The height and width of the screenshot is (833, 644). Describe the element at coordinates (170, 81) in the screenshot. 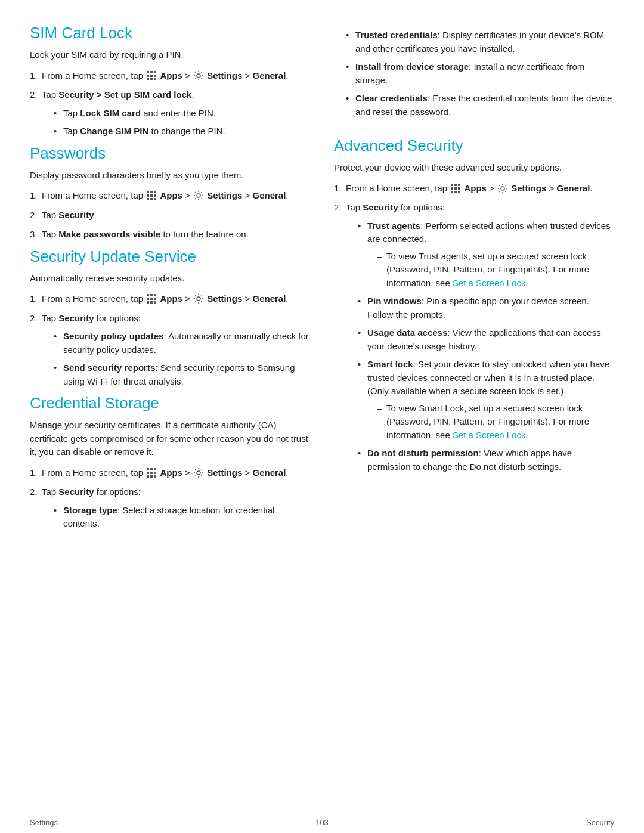

I see `section-sim-card-lock: SIM Card Lock Lock your SIM card by requ…` at that location.